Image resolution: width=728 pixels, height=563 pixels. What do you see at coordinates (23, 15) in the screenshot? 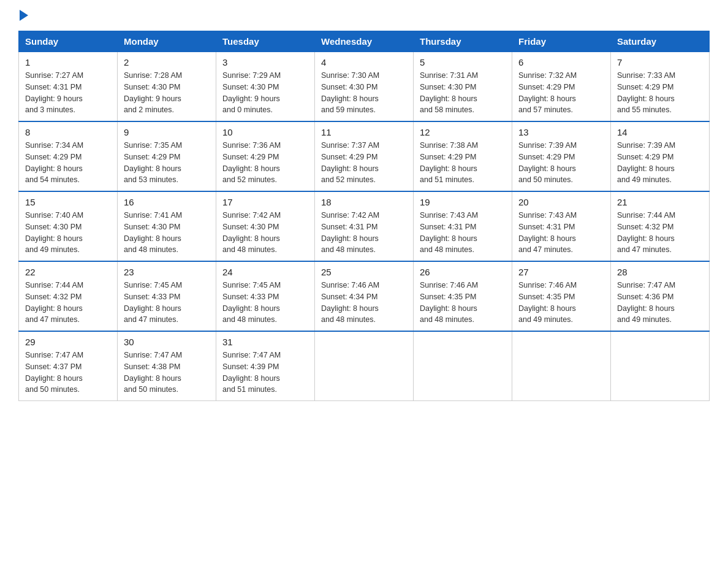
I see `logo` at bounding box center [23, 15].